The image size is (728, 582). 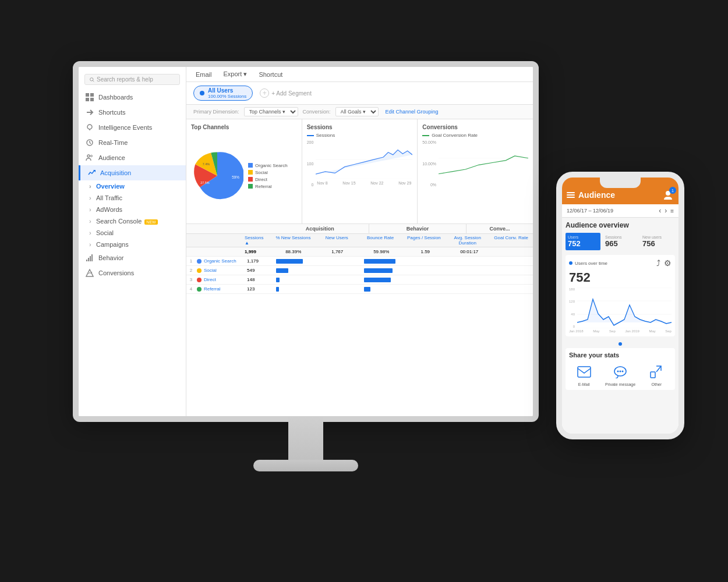 What do you see at coordinates (235, 177) in the screenshot?
I see `svg-text: 59%` at bounding box center [235, 177].